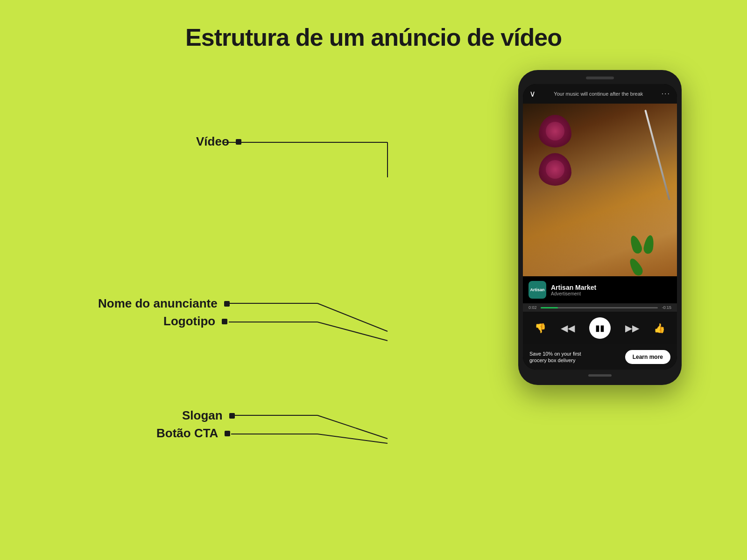 The image size is (747, 560). I want to click on phone-notch, so click(600, 78).